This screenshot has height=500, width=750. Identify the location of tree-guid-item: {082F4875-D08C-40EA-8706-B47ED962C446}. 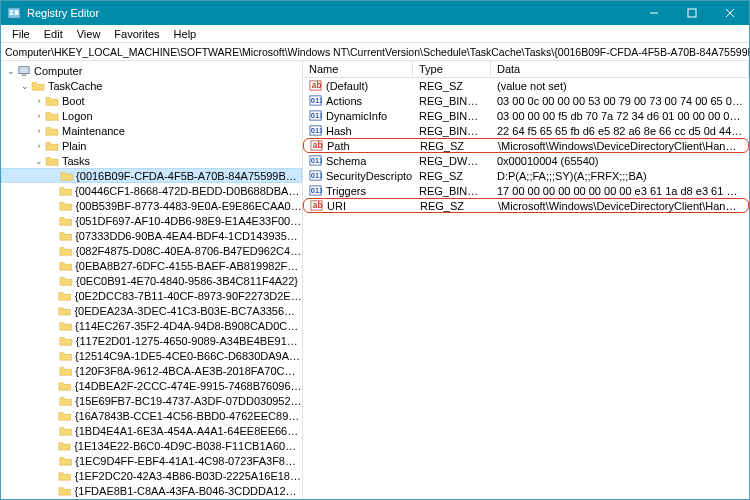
(152, 250).